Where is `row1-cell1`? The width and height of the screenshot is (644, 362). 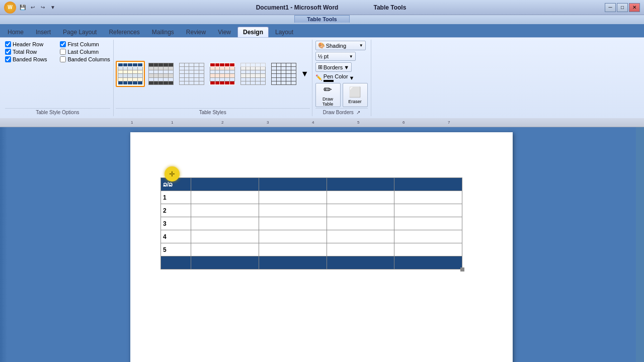
row1-cell1 is located at coordinates (225, 198).